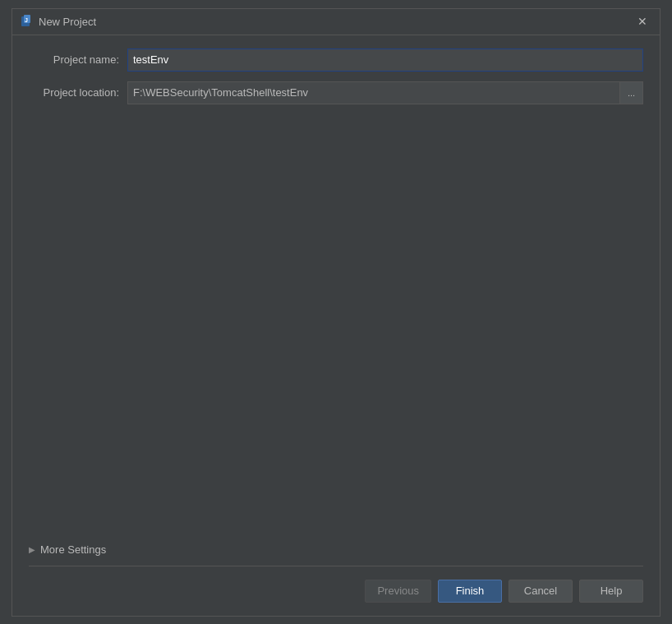 This screenshot has height=624, width=672. What do you see at coordinates (336, 566) in the screenshot?
I see `footer-divider` at bounding box center [336, 566].